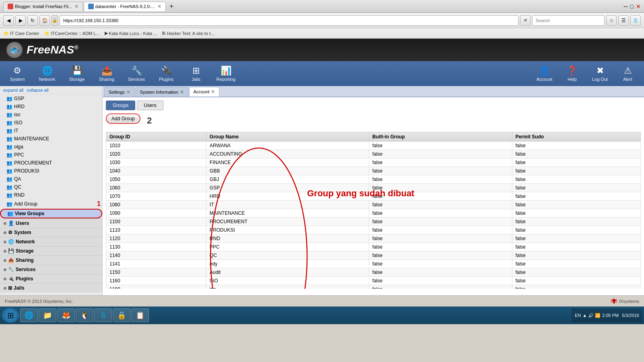 The height and width of the screenshot is (362, 644). What do you see at coordinates (51, 278) in the screenshot?
I see `sidebar-section-plugins: ⊕ 🔌 Plugins` at bounding box center [51, 278].